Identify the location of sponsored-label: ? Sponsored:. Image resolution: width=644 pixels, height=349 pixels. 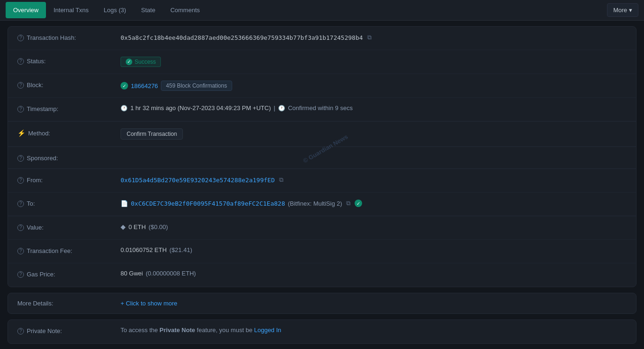
(69, 157).